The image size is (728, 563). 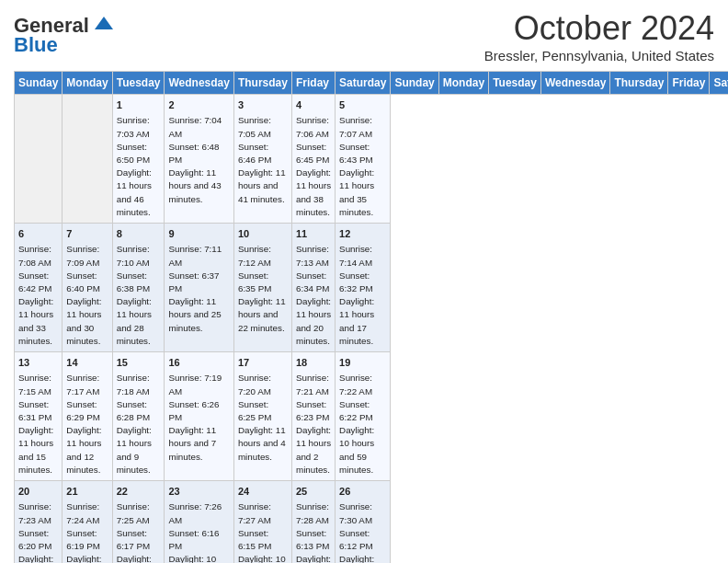 What do you see at coordinates (138, 159) in the screenshot?
I see `calendar-day-cell: 1Sunrise: 7:03 AMSunset: 6:50 PMDaylight…` at bounding box center [138, 159].